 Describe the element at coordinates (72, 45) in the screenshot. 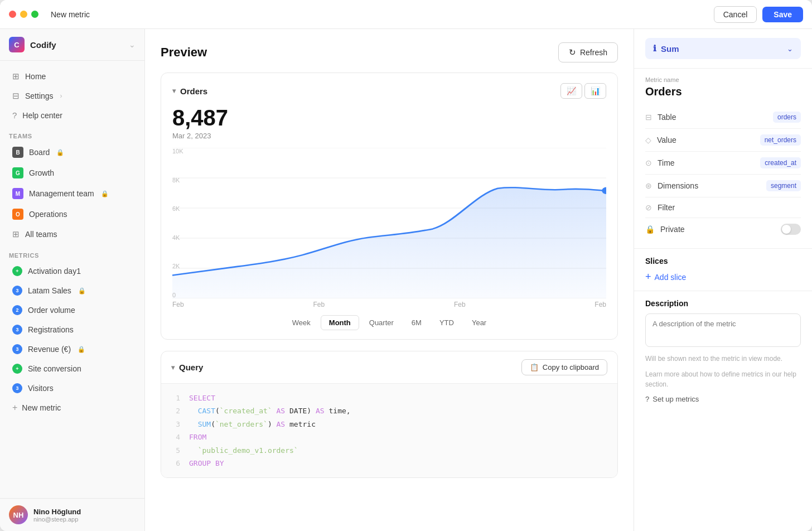

I see `sidebar-brand: C Codify ⌄` at that location.